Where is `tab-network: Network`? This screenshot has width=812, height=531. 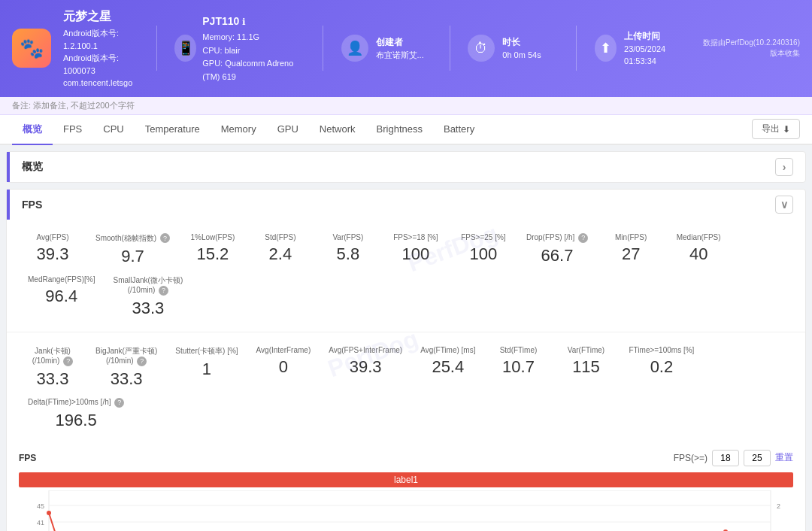
tab-network: Network is located at coordinates (338, 129).